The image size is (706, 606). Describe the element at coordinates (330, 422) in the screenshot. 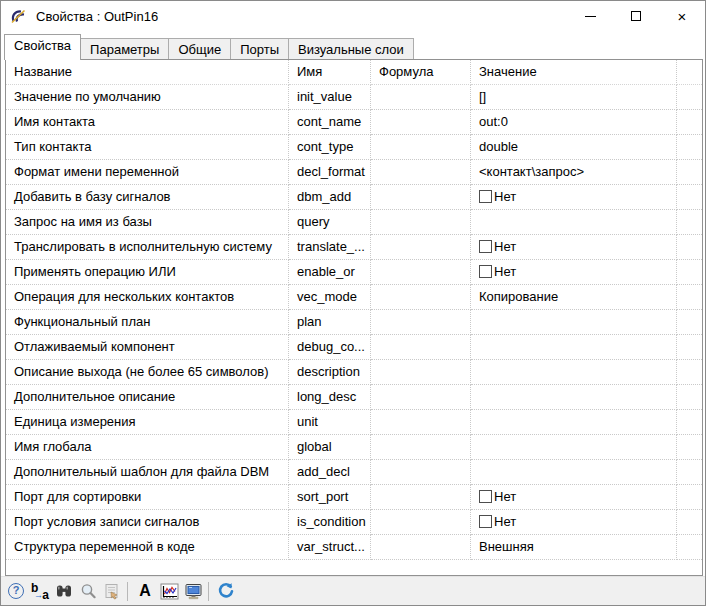

I see `row-id-cell: unit` at that location.